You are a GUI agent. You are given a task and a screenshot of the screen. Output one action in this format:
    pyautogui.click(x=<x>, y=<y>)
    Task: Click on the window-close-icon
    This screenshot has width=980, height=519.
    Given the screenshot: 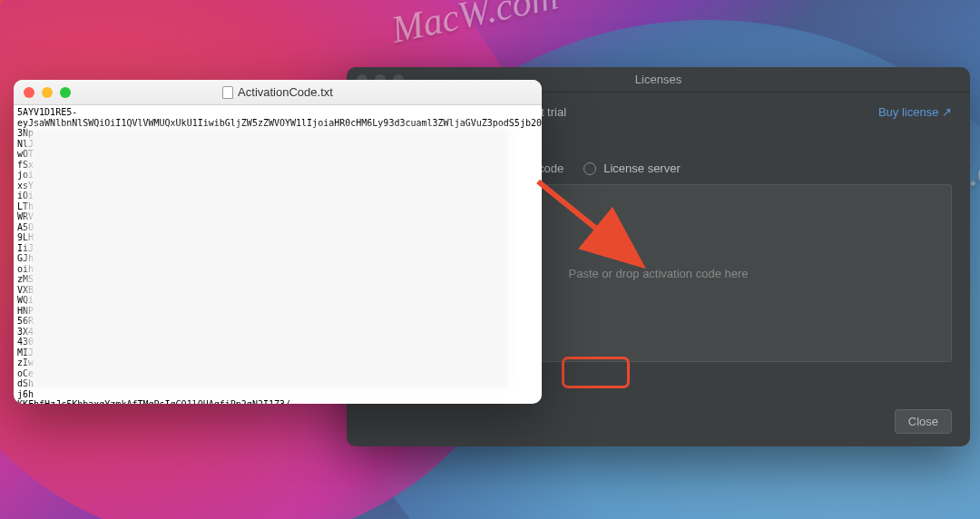 What is the action you would take?
    pyautogui.click(x=29, y=93)
    